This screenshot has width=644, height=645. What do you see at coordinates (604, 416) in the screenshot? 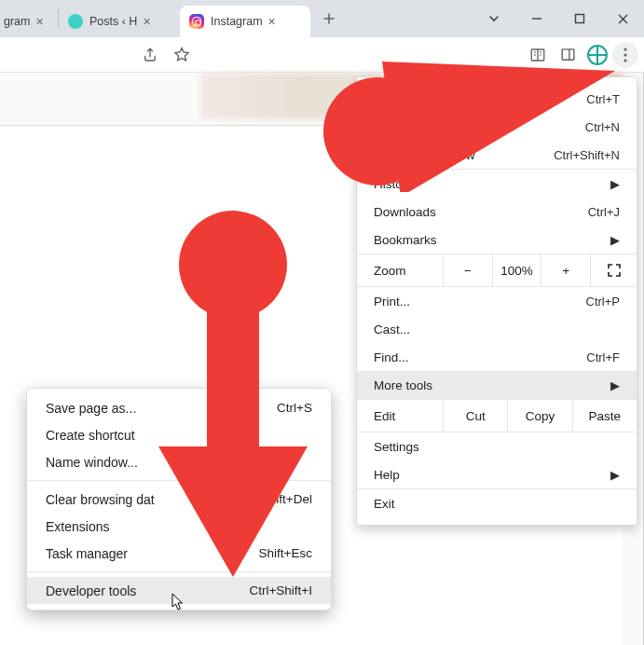
I see `edit-paste: Paste` at bounding box center [604, 416].